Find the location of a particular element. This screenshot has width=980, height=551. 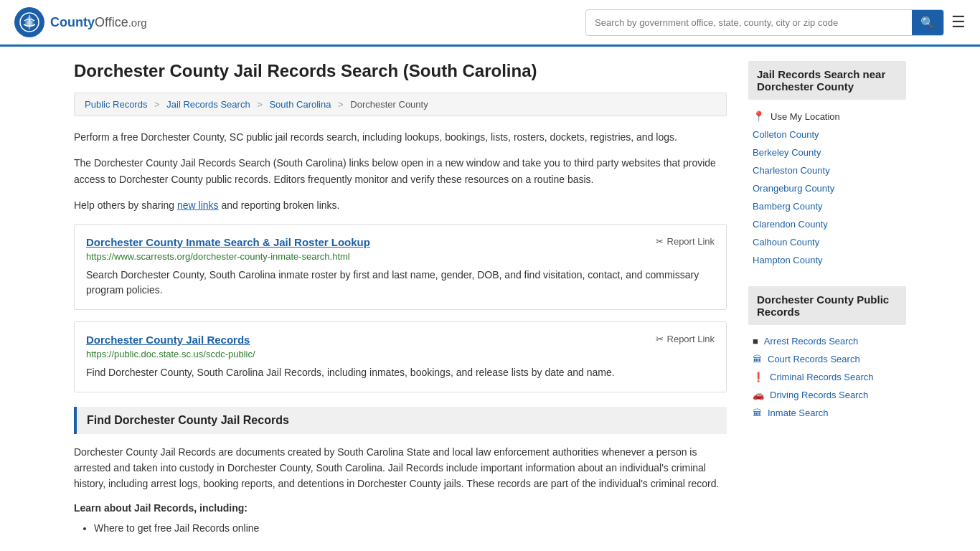

breadcrumb-current: Dorchester County is located at coordinates (389, 105).